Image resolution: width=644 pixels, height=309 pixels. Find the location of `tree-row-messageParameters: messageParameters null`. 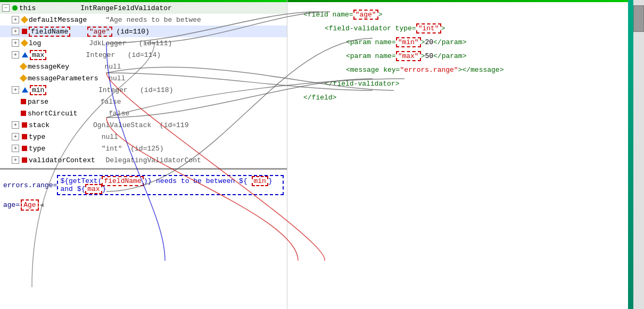

tree-row-messageParameters: messageParameters null is located at coordinates (144, 78).